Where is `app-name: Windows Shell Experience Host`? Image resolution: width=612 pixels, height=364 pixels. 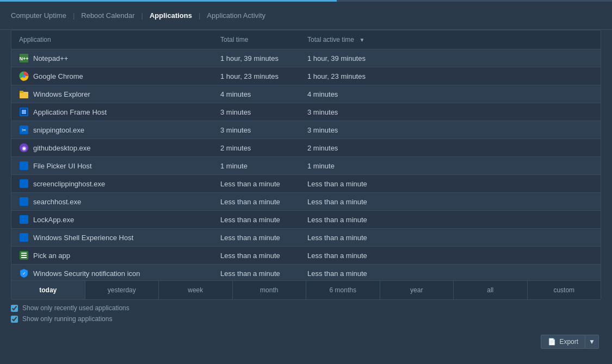
app-name: Windows Shell Experience Host is located at coordinates (83, 238).